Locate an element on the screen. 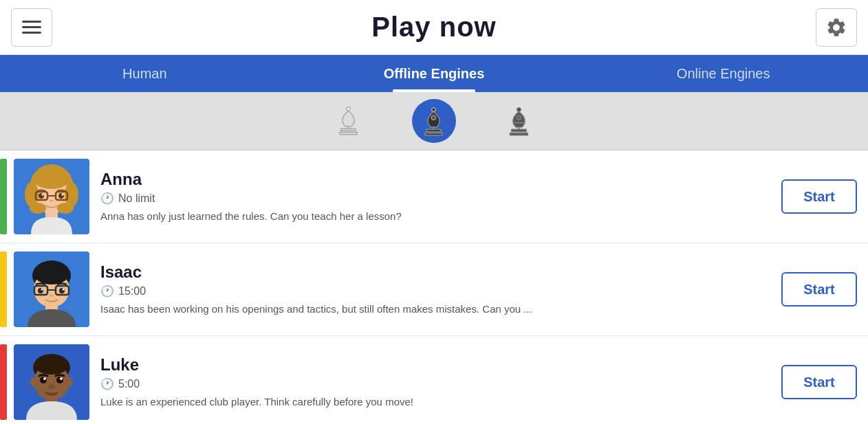 Image resolution: width=868 pixels, height=424 pixels. luke-time: 🕐 5:00 is located at coordinates (441, 383).